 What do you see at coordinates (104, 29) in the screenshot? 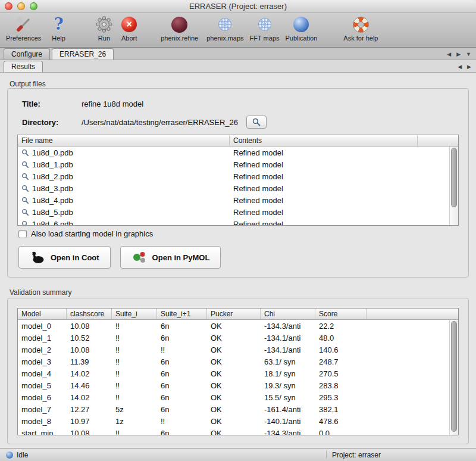
I see `toolbar-run: Run` at bounding box center [104, 29].